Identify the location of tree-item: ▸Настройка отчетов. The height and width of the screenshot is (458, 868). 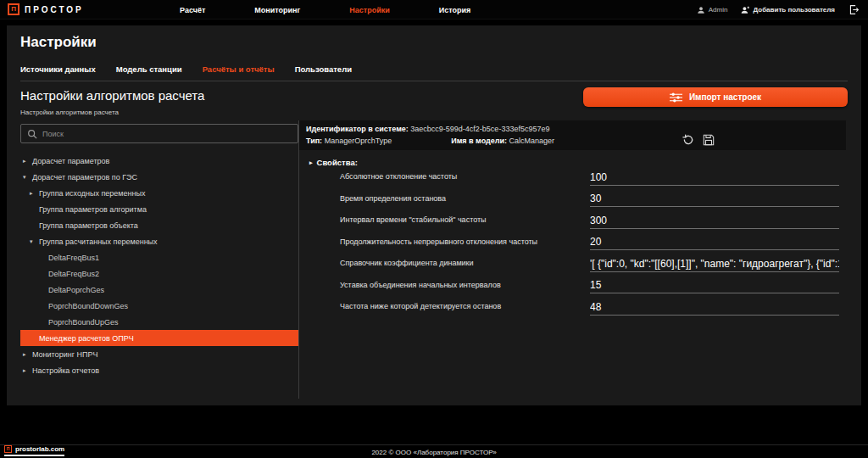
(159, 370).